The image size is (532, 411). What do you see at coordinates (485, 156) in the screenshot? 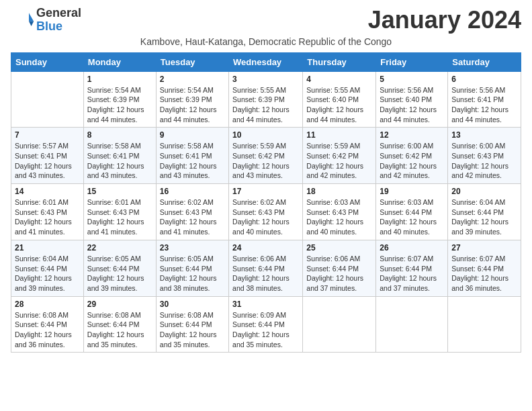
I see `calendar-cell: 13Sunrise: 6:00 AMSunset: 6:43 PMDayligh…` at bounding box center [485, 156].